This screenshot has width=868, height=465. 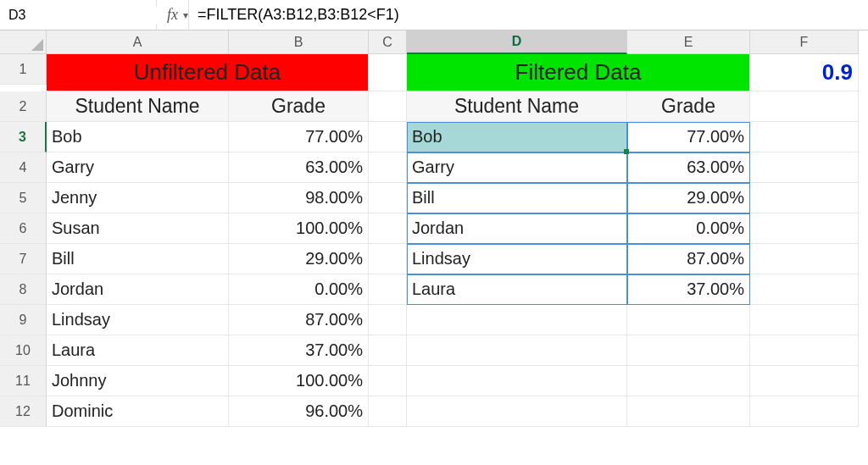 I want to click on cell-D4: Garry, so click(x=517, y=168).